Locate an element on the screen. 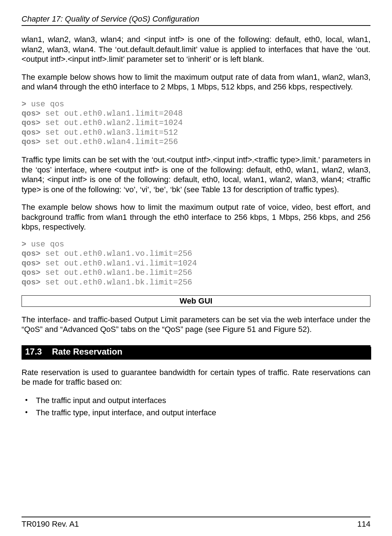  page-footer: TR0190 Rev. A1 114 is located at coordinates (196, 523).